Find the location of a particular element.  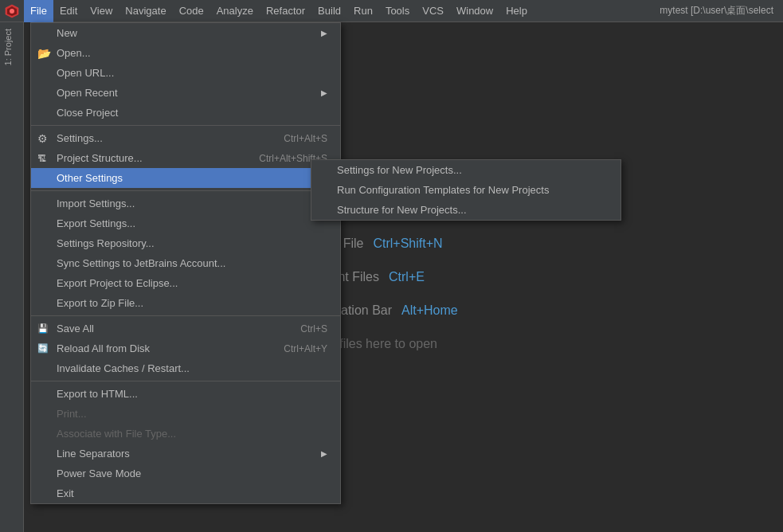

print-label: Print... is located at coordinates (72, 414).